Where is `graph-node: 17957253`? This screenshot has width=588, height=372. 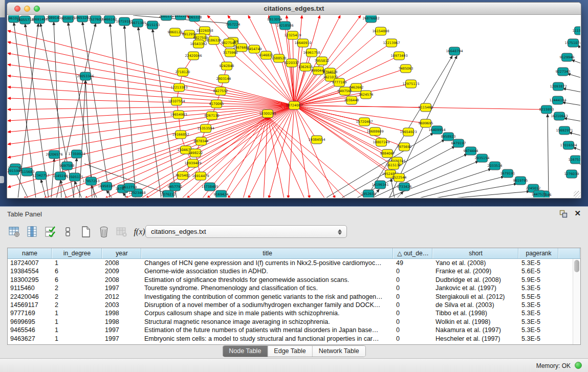
graph-node: 17957253 is located at coordinates (91, 181).